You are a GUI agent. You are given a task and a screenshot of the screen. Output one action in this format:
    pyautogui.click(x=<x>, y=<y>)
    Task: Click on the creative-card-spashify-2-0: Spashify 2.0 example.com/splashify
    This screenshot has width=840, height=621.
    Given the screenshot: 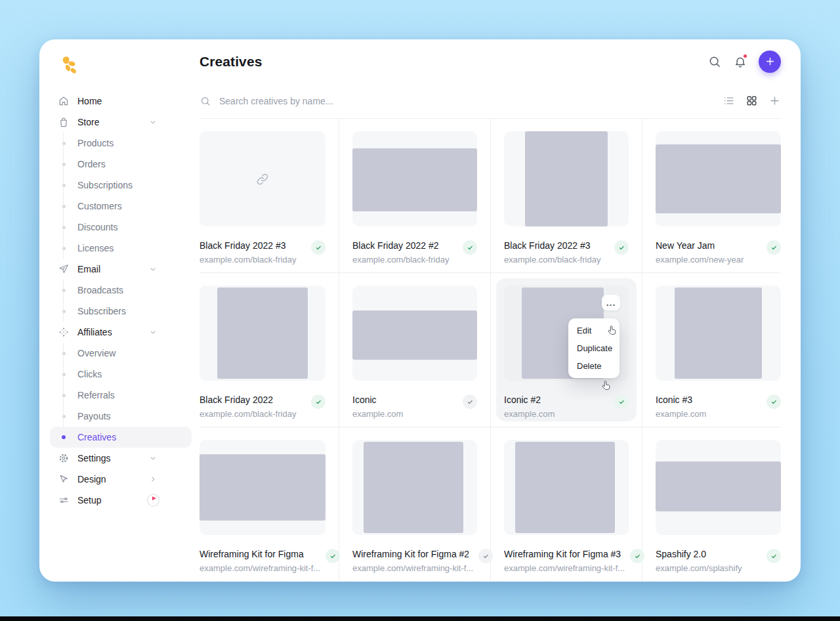 What is the action you would take?
    pyautogui.click(x=711, y=504)
    